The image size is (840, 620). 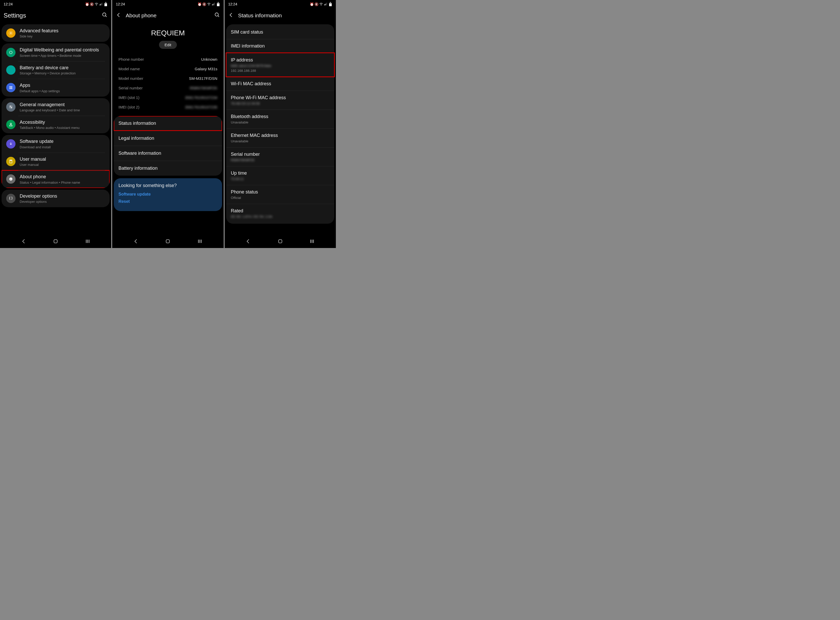 What do you see at coordinates (168, 78) in the screenshot?
I see `device-detail-row: Model numberSM-M317F/DSN` at bounding box center [168, 78].